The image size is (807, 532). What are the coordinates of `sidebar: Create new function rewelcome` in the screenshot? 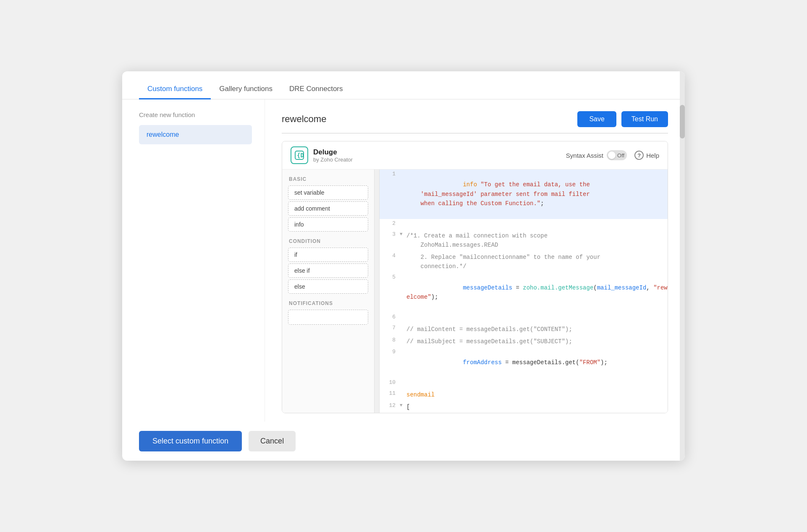 It's located at (194, 261).